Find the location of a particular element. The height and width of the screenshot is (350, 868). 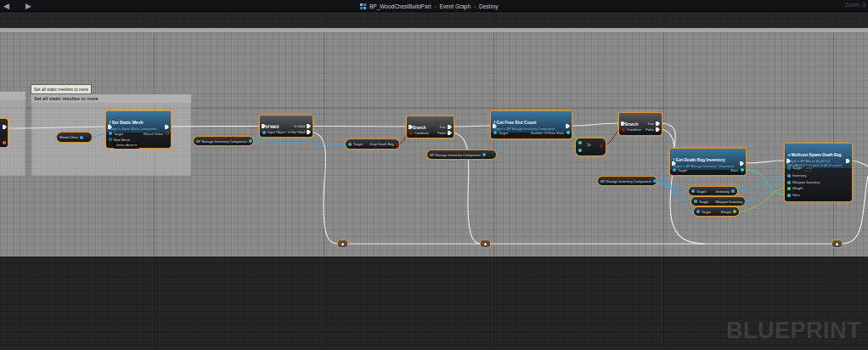

delegate-out-pin is located at coordinates (397, 144).